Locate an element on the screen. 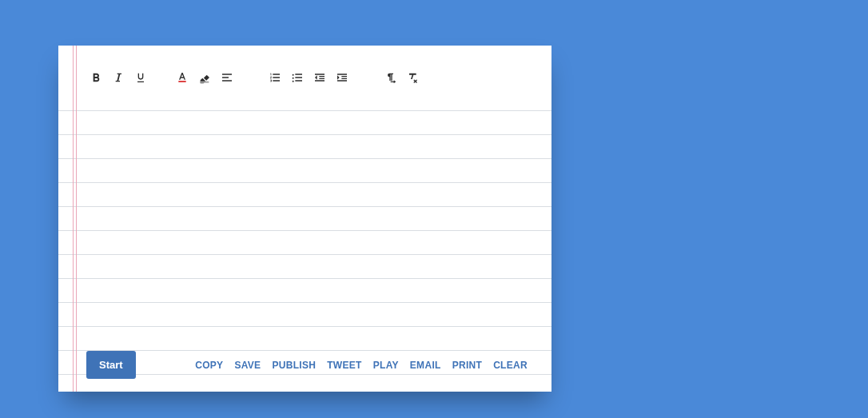 This screenshot has height=418, width=868. save-link: SAVE is located at coordinates (248, 365).